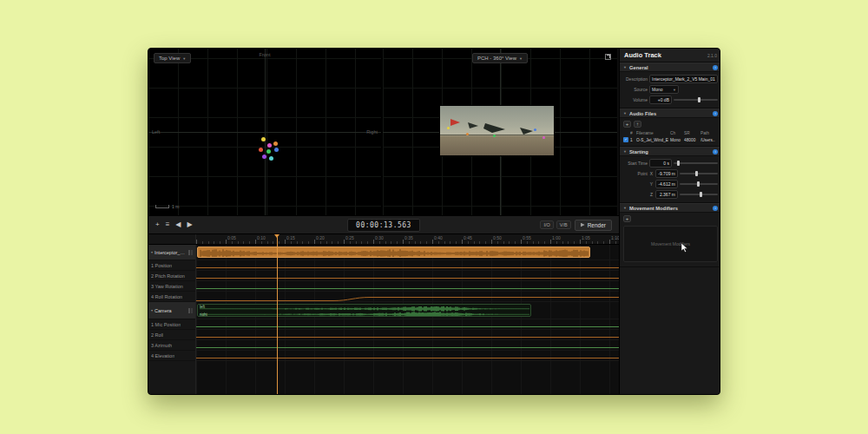 The image size is (868, 434). Describe the element at coordinates (365, 311) in the screenshot. I see `audio-region: leftright` at that location.